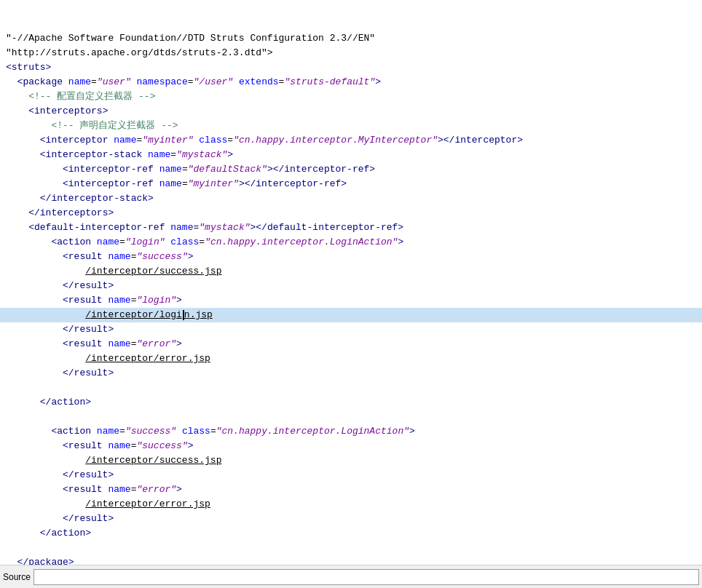 This screenshot has height=588, width=702. What do you see at coordinates (351, 432) in the screenshot?
I see `code-line: <action name="success" class="cn.happy.i…` at bounding box center [351, 432].